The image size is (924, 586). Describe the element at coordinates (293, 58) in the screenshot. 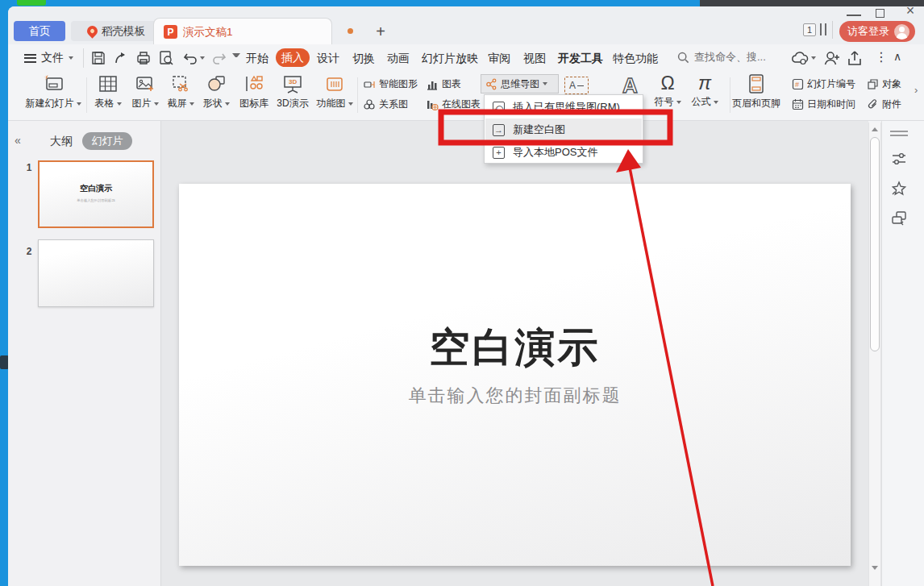

I see `menu-insert-selected: 插入` at that location.